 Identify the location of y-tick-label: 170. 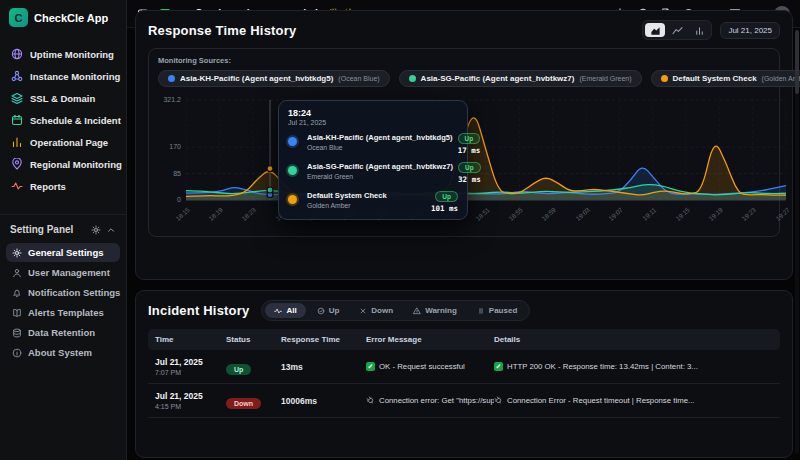
(175, 146).